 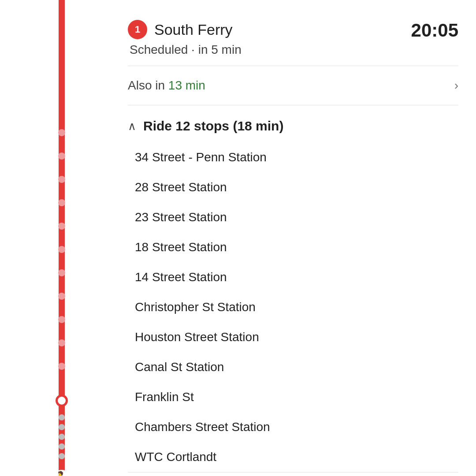 What do you see at coordinates (297, 277) in the screenshot?
I see `list-item: 14 Street Station` at bounding box center [297, 277].